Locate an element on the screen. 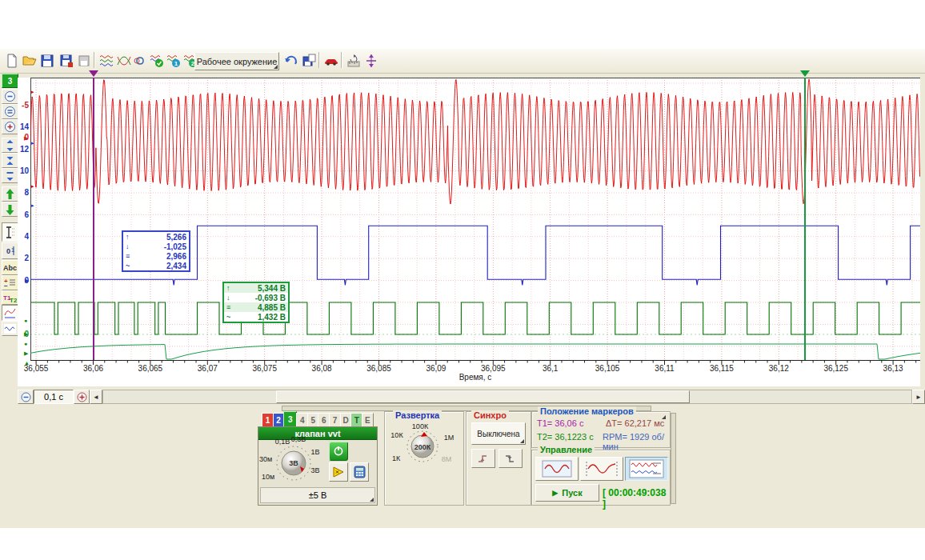  save-fragment-button is located at coordinates (84, 61).